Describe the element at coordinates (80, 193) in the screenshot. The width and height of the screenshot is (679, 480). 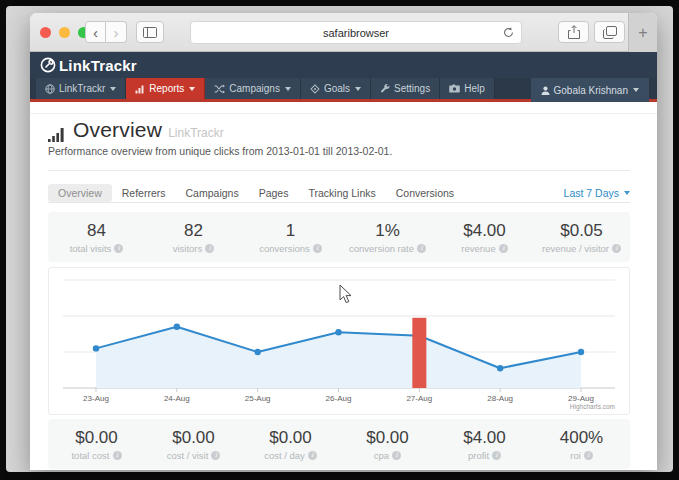
I see `tab-overview: Overview` at that location.